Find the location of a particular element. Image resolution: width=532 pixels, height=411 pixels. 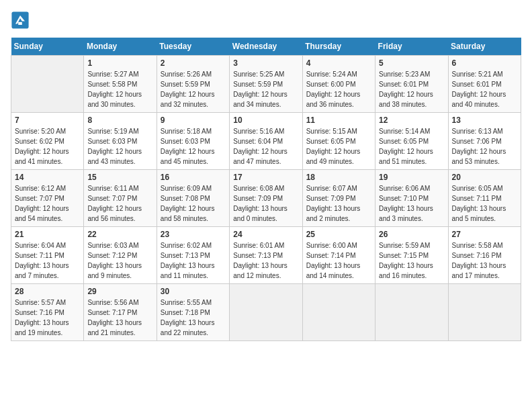

calendar-cell: 19Sunrise: 6:06 AM Sunset: 7:10 PM Dayli… is located at coordinates (412, 199).